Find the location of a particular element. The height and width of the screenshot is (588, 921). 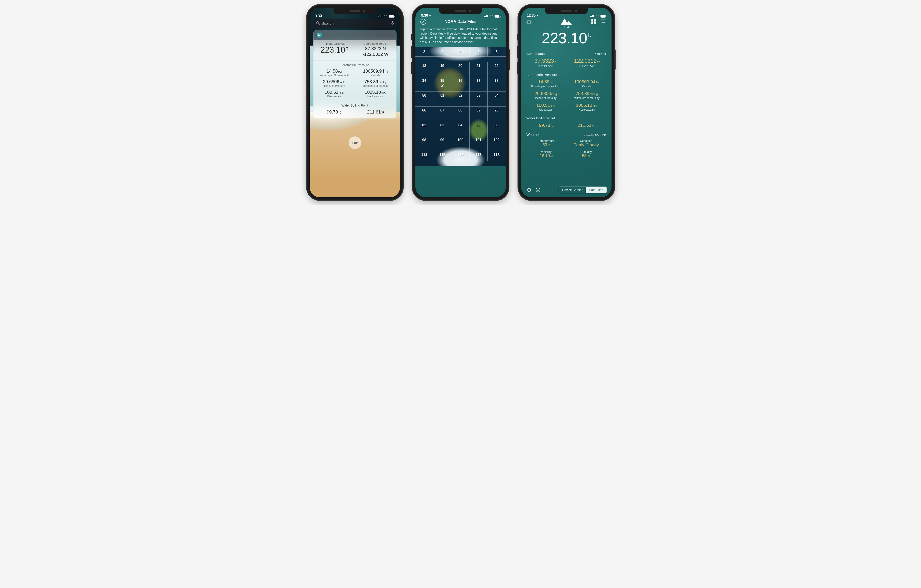

source-segmented-control: Device Sensor Data Files is located at coordinates (583, 190).